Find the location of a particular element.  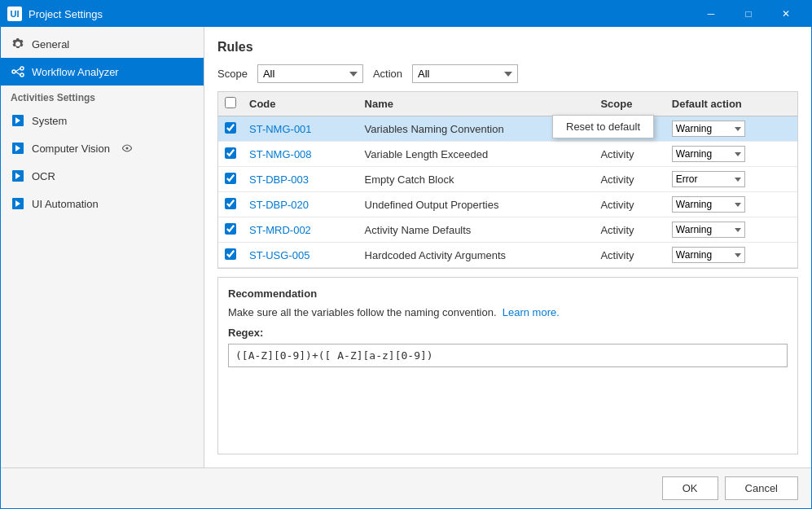

sidebar-item-workflow-analyzer: Workflow Analyzer is located at coordinates (103, 72).